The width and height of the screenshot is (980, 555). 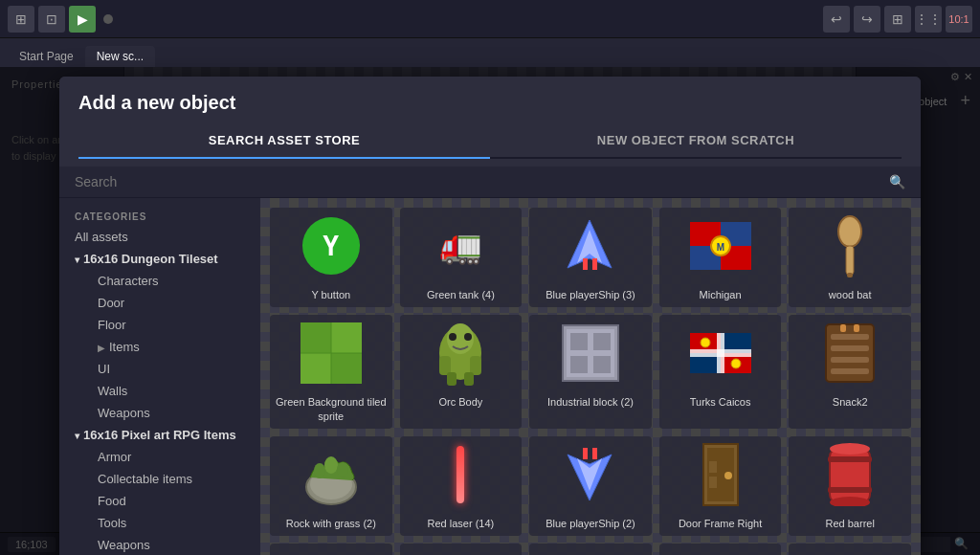 I want to click on tab-new-object: NEW OBJECT FROM SCRATCH, so click(x=696, y=140).